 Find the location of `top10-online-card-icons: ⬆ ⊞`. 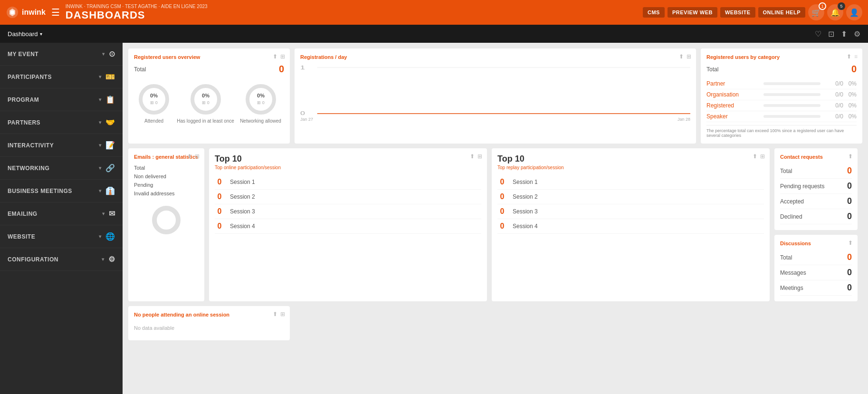

top10-online-card-icons: ⬆ ⊞ is located at coordinates (476, 156).